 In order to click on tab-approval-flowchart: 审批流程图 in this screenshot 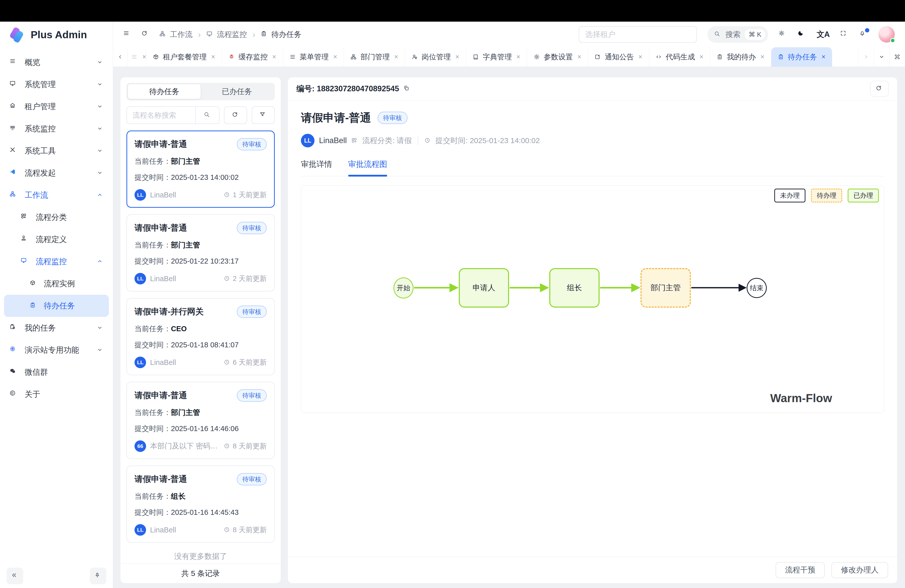, I will do `click(368, 167)`.